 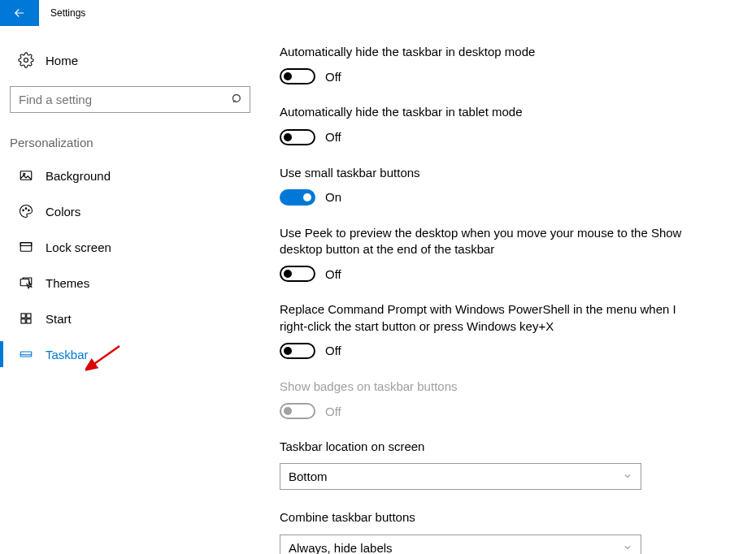 What do you see at coordinates (26, 318) in the screenshot?
I see `start-icon` at bounding box center [26, 318].